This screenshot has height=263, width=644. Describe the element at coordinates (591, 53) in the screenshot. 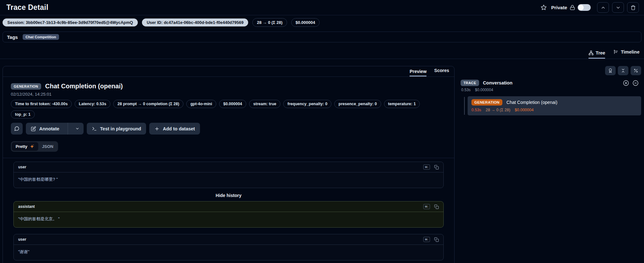

I see `tree-icon` at that location.